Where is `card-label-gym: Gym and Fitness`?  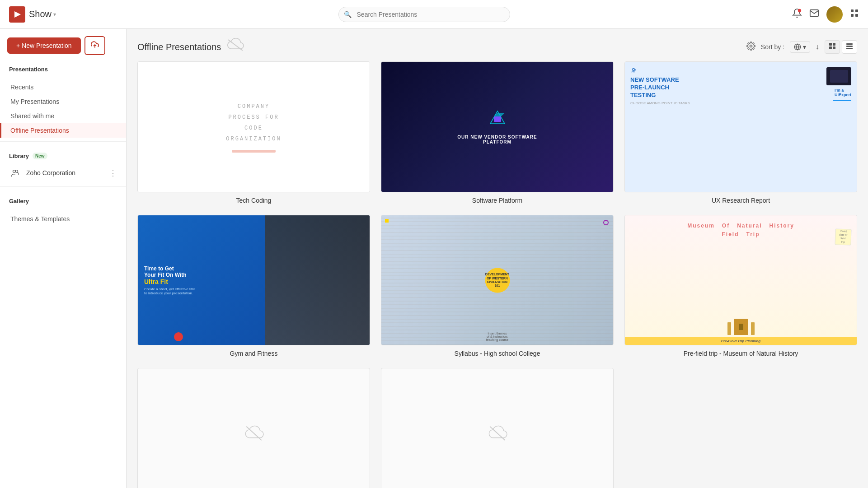
card-label-gym: Gym and Fitness is located at coordinates (254, 353).